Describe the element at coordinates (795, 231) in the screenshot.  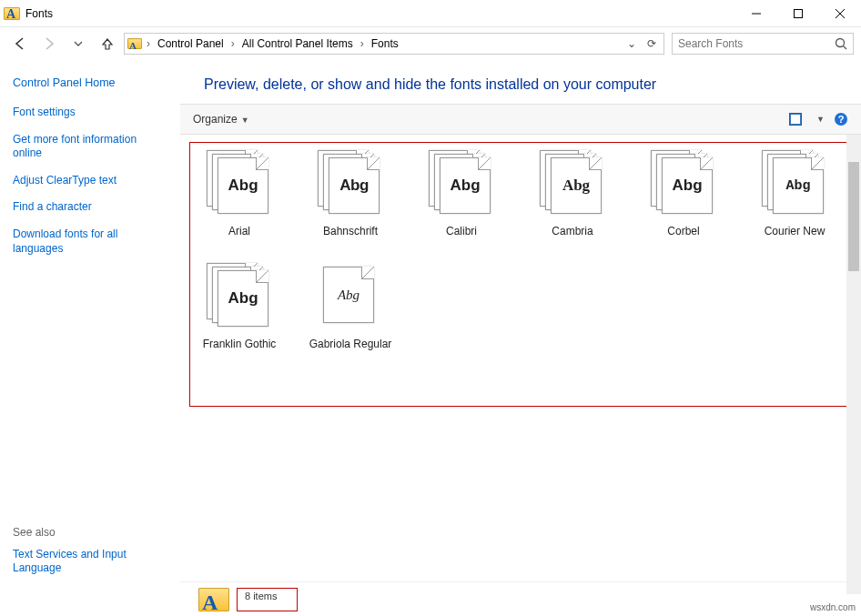
I see `font-name-label: Courier New` at that location.